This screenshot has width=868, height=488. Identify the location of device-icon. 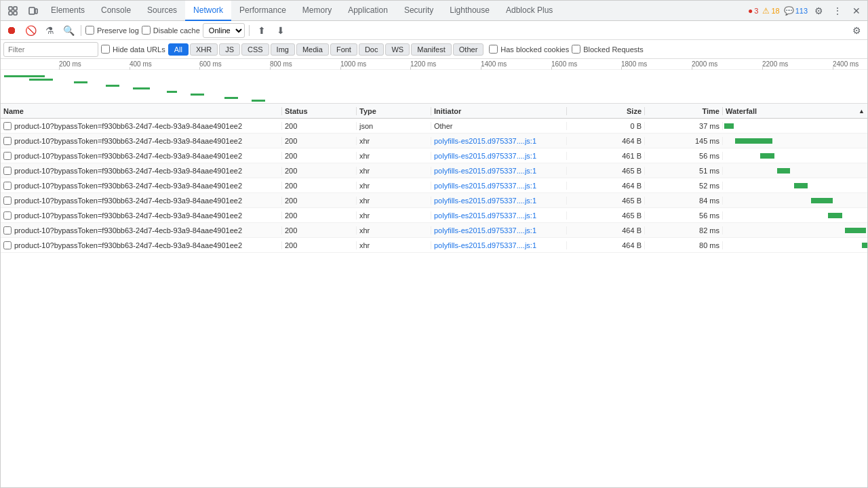
(33, 11).